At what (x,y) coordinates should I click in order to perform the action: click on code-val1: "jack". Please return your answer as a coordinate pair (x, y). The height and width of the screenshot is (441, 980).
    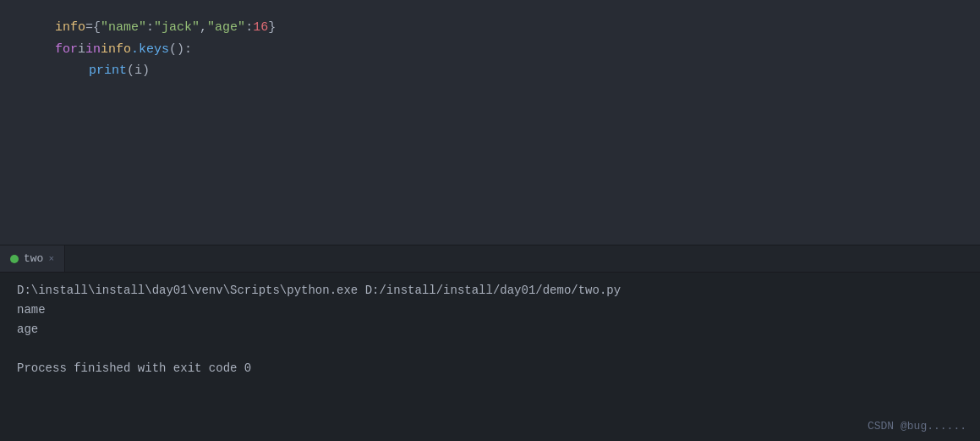
    Looking at the image, I should click on (177, 28).